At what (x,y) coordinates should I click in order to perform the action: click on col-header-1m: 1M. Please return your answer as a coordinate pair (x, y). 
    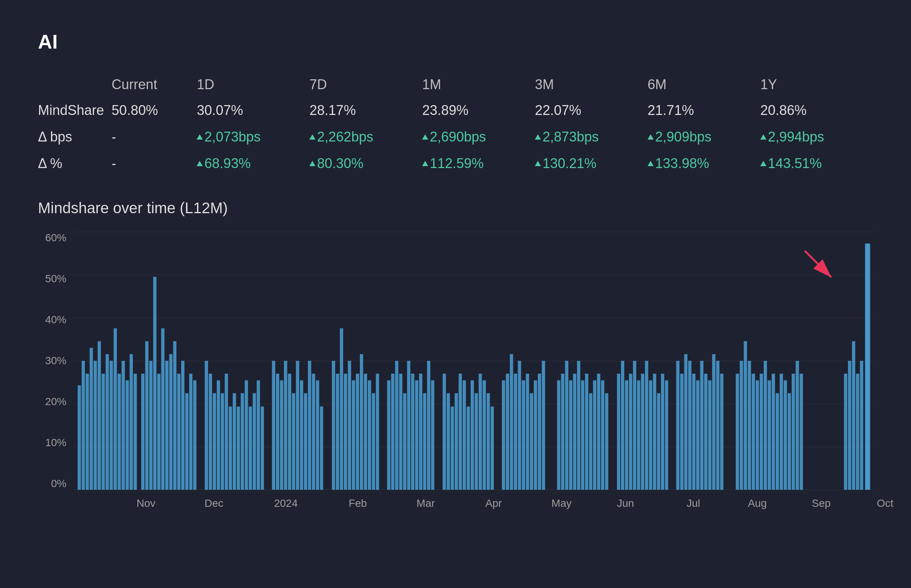
    Looking at the image, I should click on (478, 85).